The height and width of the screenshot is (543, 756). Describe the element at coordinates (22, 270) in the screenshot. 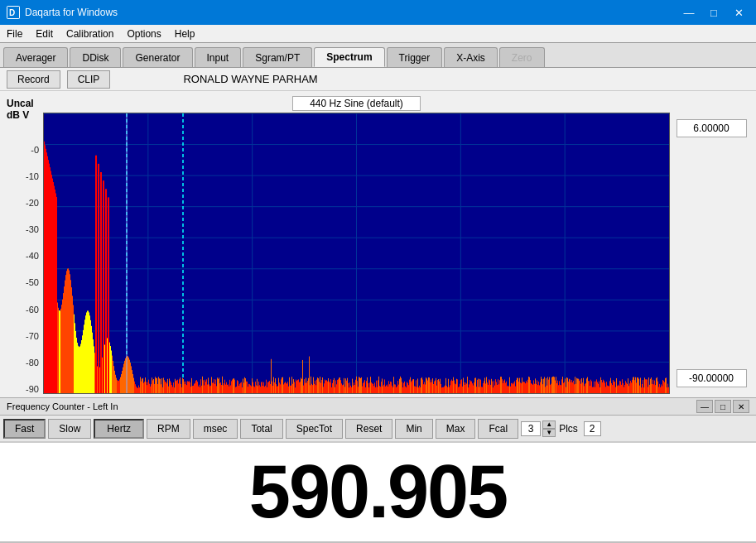

I see `y-axis-labels: -0 -10 -20 -30 -40 -50 -60 -70 -80 -90` at that location.